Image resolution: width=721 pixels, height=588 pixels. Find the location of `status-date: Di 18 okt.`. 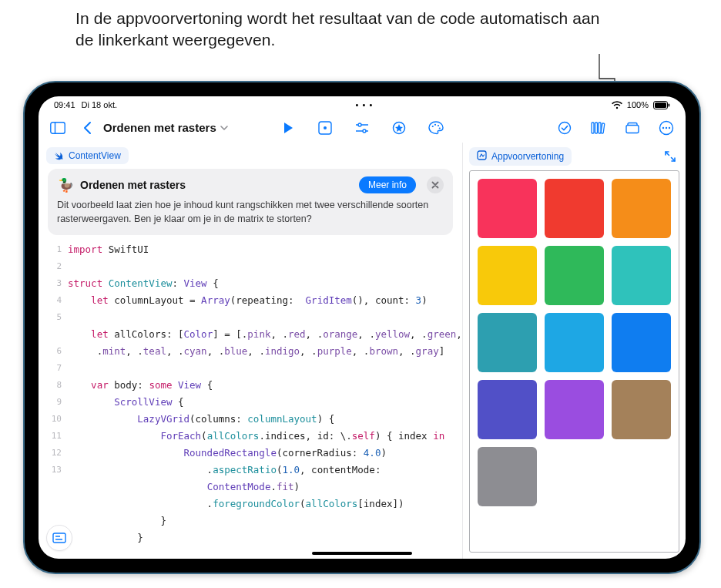

status-date: Di 18 okt. is located at coordinates (99, 105).